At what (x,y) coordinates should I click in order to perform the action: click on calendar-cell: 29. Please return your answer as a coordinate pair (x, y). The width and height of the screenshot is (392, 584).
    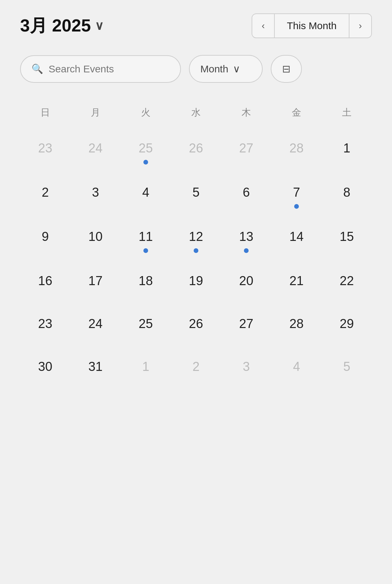
    Looking at the image, I should click on (347, 329).